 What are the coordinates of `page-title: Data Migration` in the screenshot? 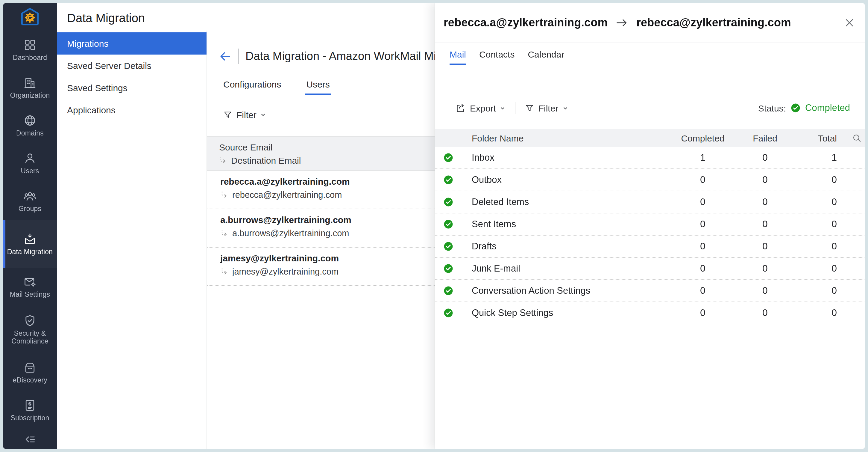 It's located at (132, 14).